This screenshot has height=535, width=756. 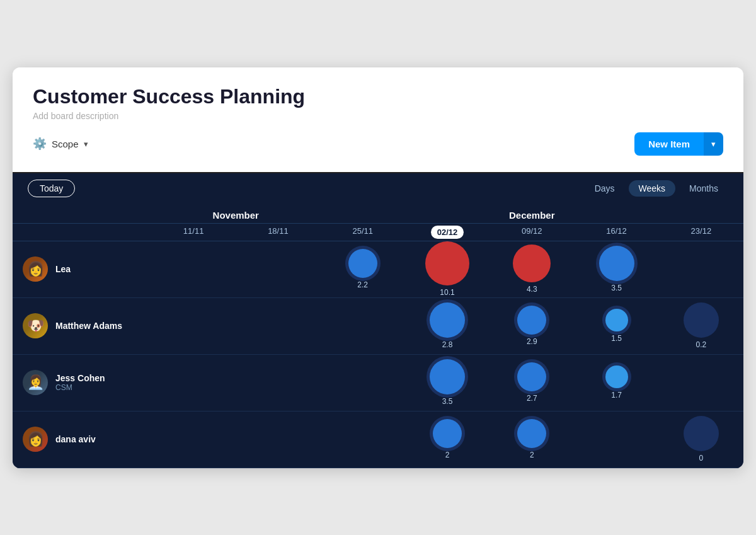 I want to click on date-0912: 09/12, so click(x=532, y=232).